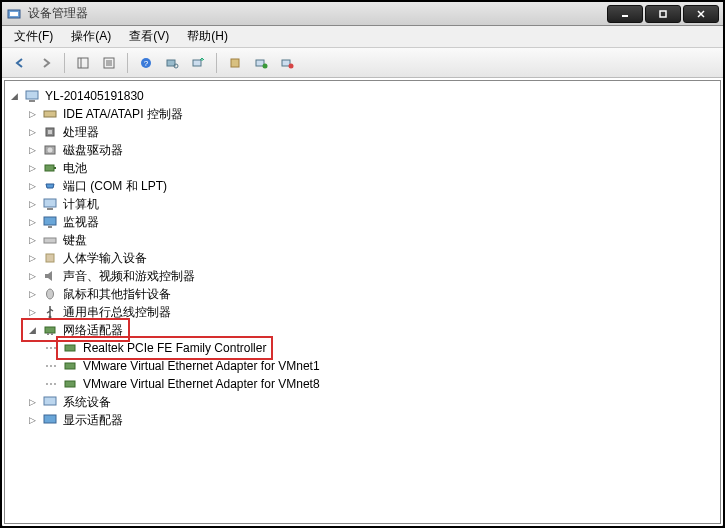 This screenshot has height=528, width=725. I want to click on root-label: YL-201405191830, so click(94, 96).